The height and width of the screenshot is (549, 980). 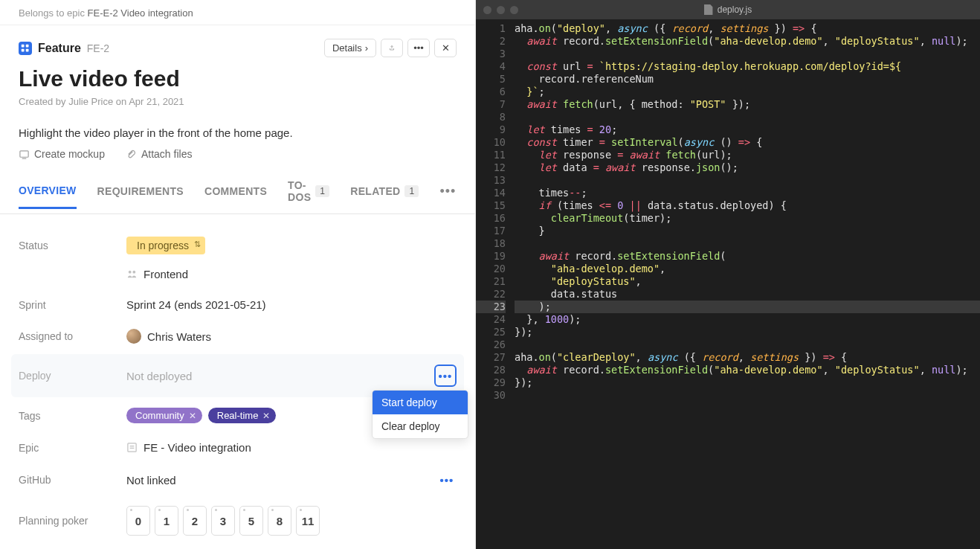 I want to click on record-title: Live video feed, so click(x=238, y=79).